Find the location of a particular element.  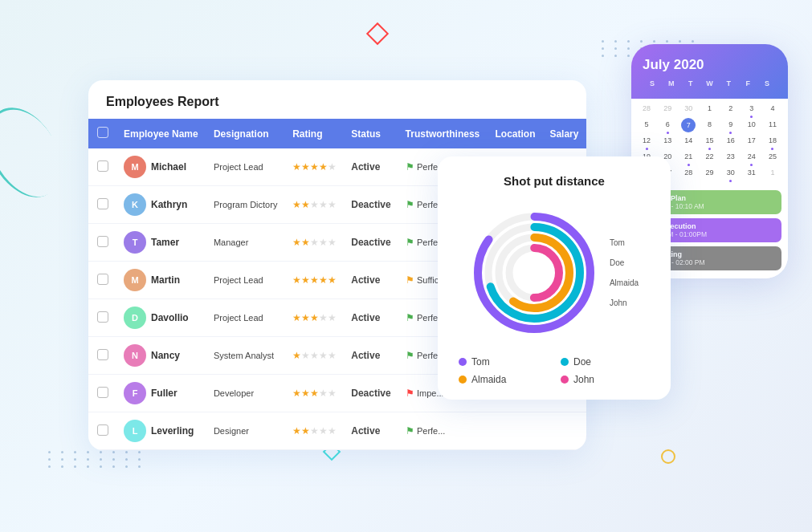

select-all-checkbox is located at coordinates (103, 132).